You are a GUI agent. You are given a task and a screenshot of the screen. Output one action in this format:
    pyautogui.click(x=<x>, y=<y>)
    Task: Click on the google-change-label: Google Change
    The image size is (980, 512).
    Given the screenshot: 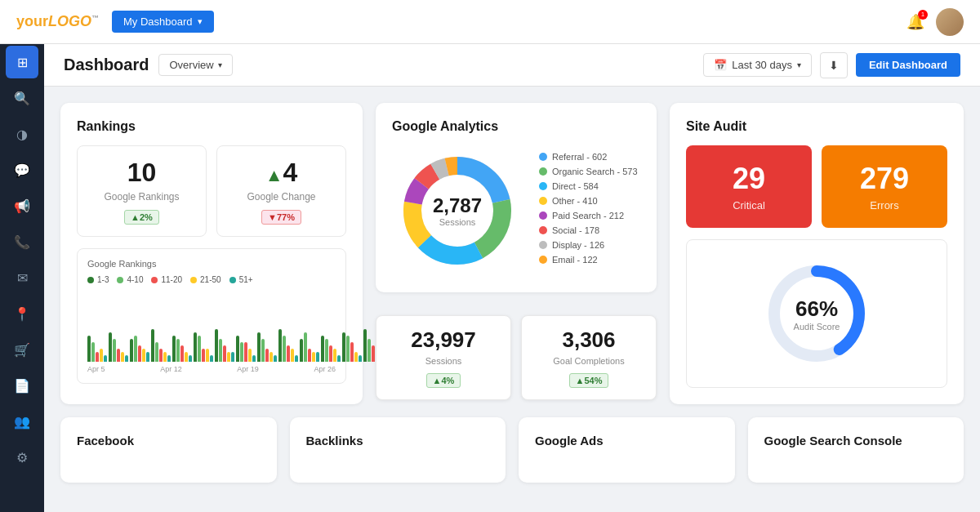 What is the action you would take?
    pyautogui.click(x=281, y=197)
    